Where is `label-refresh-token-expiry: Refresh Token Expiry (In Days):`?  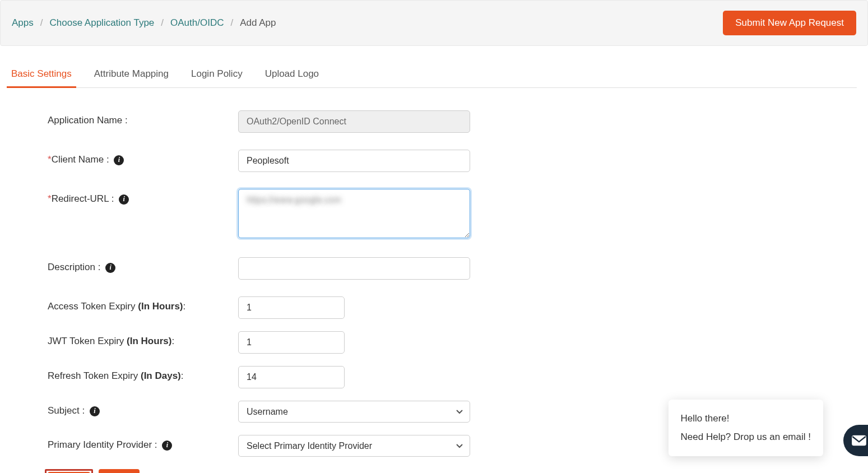 label-refresh-token-expiry: Refresh Token Expiry (In Days): is located at coordinates (143, 374).